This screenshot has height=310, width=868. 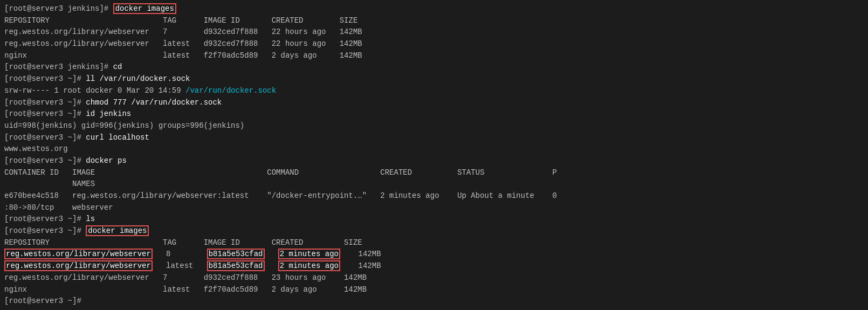 What do you see at coordinates (434, 196) in the screenshot?
I see `line-17: e670bee4c518 reg.westos.org/library/webs…` at bounding box center [434, 196].